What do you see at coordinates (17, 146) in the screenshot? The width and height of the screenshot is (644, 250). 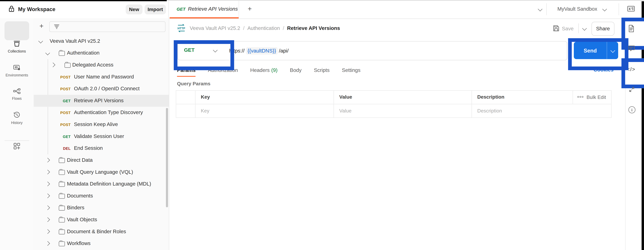 I see `configure-sidebar-icon` at bounding box center [17, 146].